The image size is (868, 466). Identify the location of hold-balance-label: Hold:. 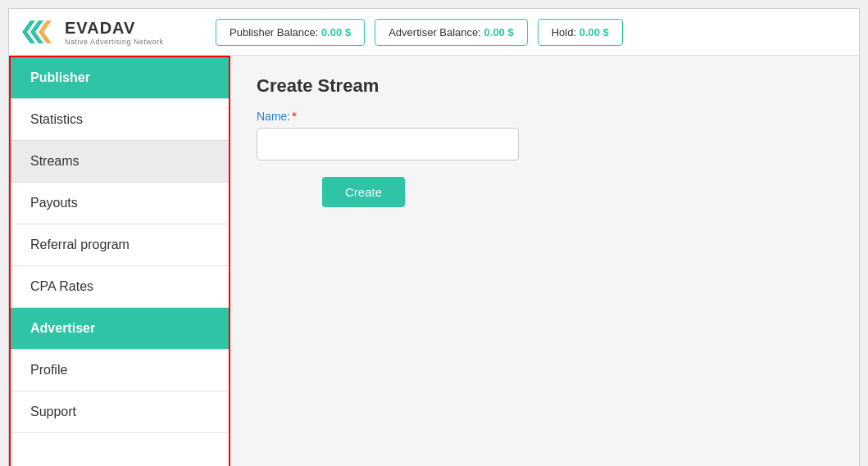
(564, 33).